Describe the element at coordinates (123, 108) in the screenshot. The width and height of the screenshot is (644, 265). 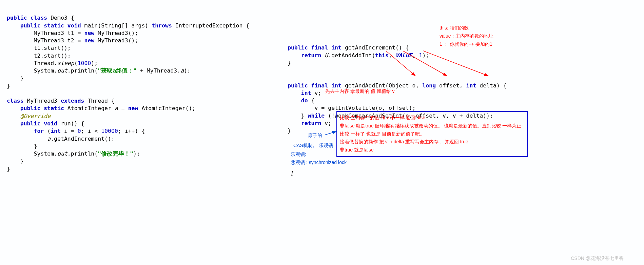
I see `code-text: =` at that location.